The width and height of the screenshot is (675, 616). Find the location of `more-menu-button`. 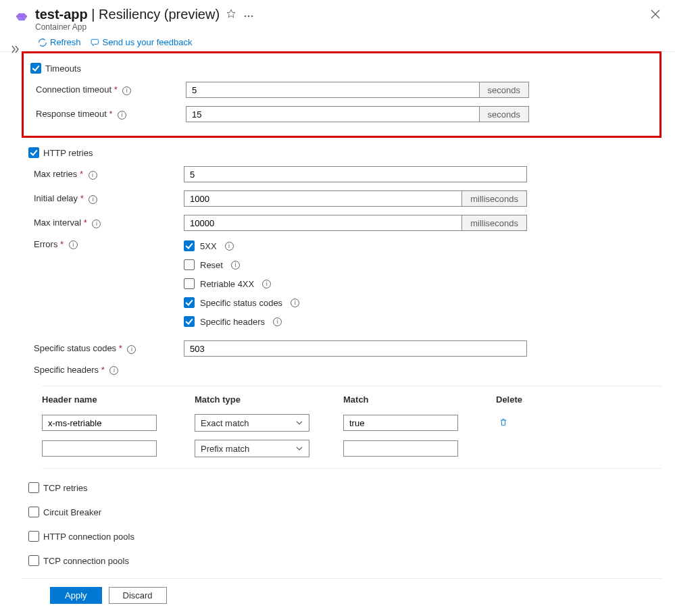

more-menu-button is located at coordinates (249, 15).